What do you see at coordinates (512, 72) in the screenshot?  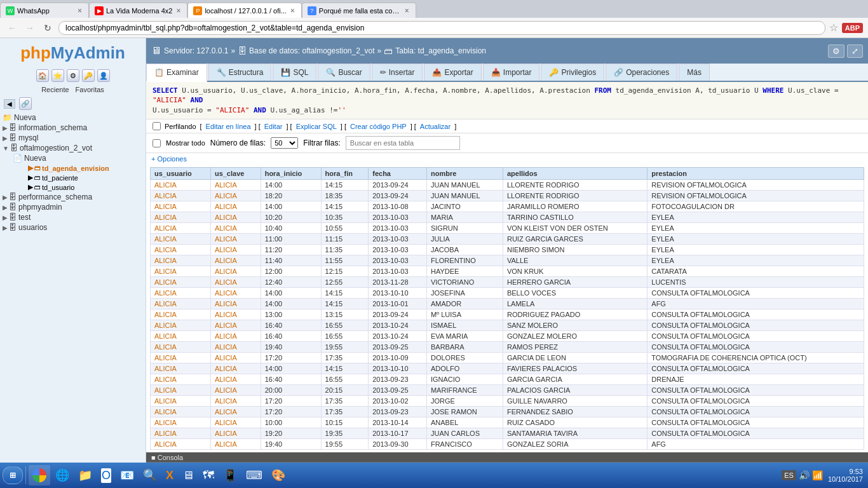 I see `tab-importar: 📥 Importar` at bounding box center [512, 72].